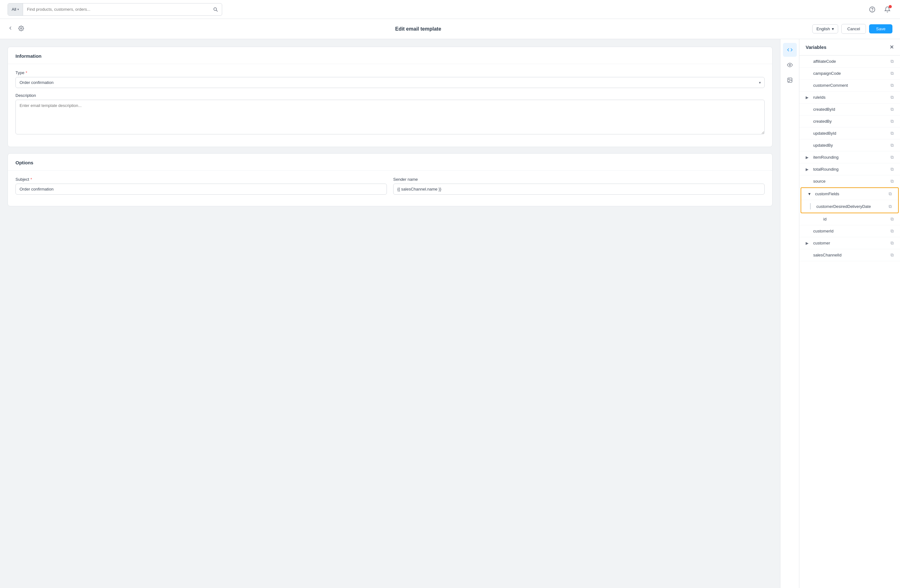 The image size is (900, 588). I want to click on var-name: source, so click(819, 181).